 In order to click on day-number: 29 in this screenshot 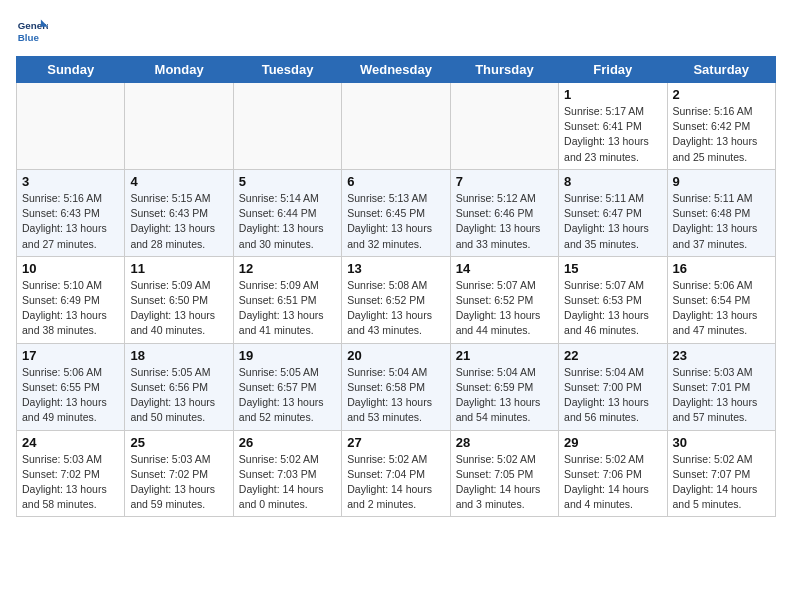, I will do `click(612, 442)`.